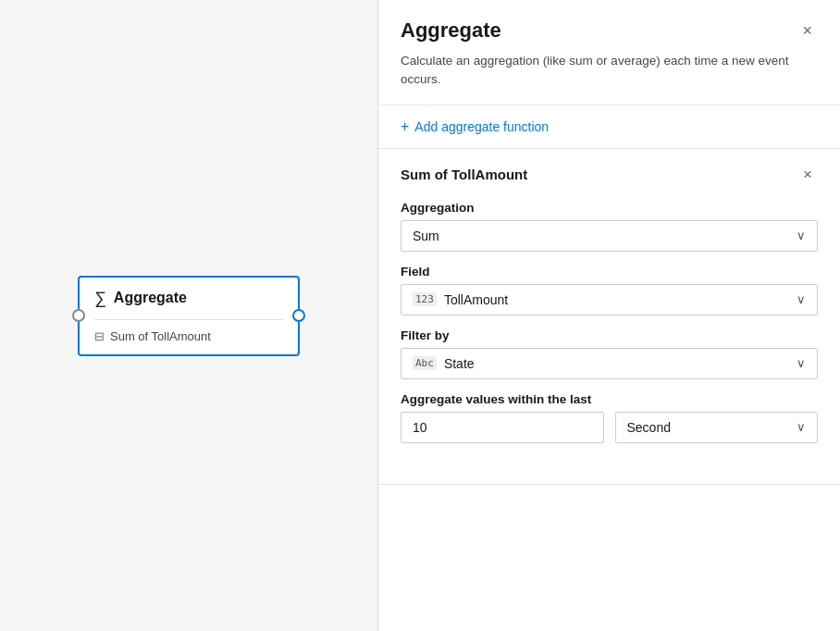  What do you see at coordinates (609, 300) in the screenshot?
I see `field-dropdown: 123 TollAmount ∨` at bounding box center [609, 300].